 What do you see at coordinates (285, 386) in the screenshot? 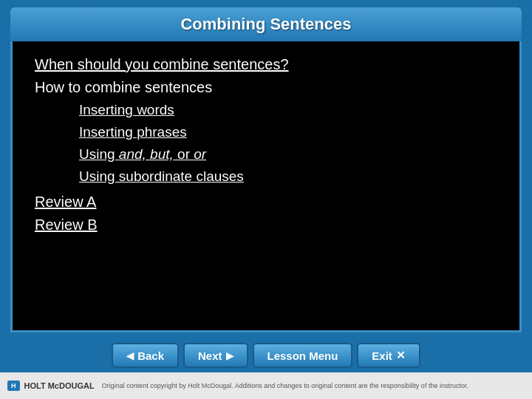
I see `footer-copyright: Original content copyright by Holt McDou…` at bounding box center [285, 386].